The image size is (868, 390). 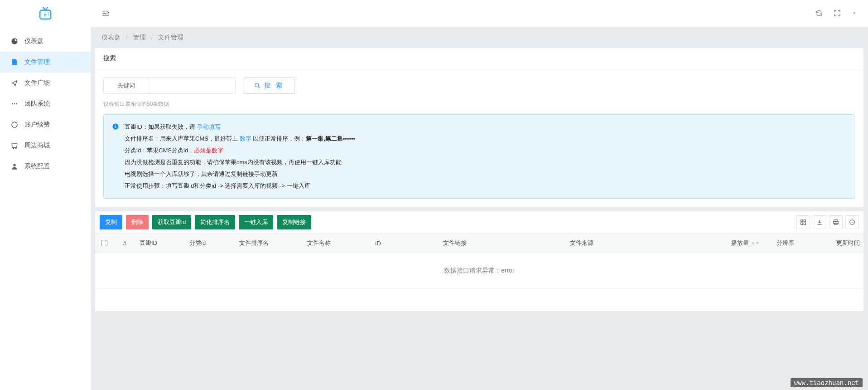 I want to click on action-bar: 复制 删除 获取豆瓣id 简化排序名 一键入库 复制链接, so click(x=479, y=222).